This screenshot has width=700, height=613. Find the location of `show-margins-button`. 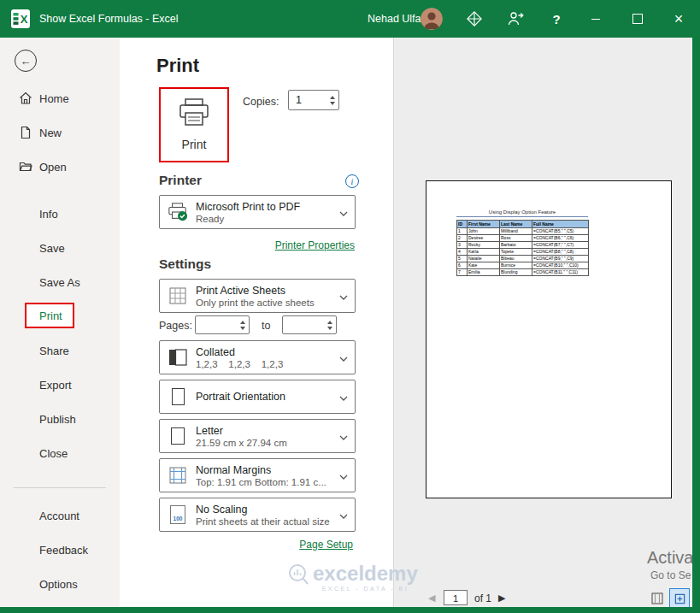

show-margins-button is located at coordinates (657, 598).